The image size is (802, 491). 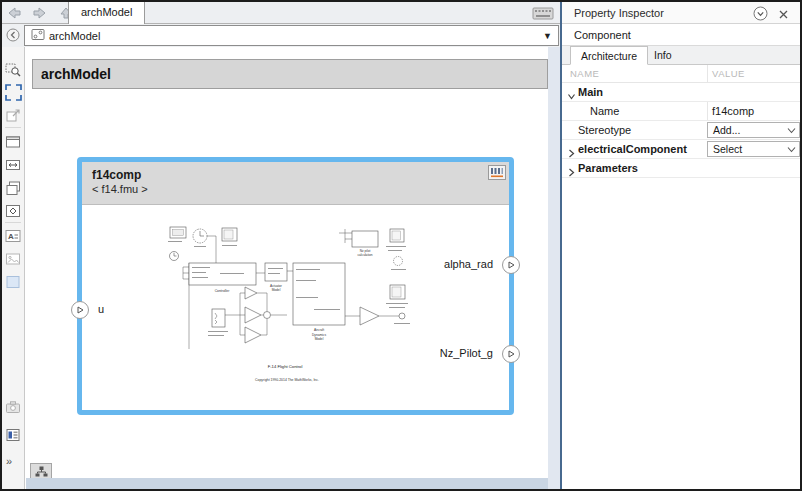 What do you see at coordinates (290, 74) in the screenshot?
I see `diagram-title-bar: archModel` at bounding box center [290, 74].